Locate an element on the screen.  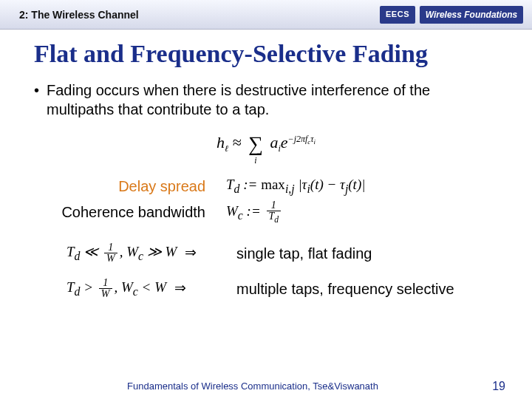
coherence-bandwidth-label: Coherence bandwidth is located at coordinates (130, 213).